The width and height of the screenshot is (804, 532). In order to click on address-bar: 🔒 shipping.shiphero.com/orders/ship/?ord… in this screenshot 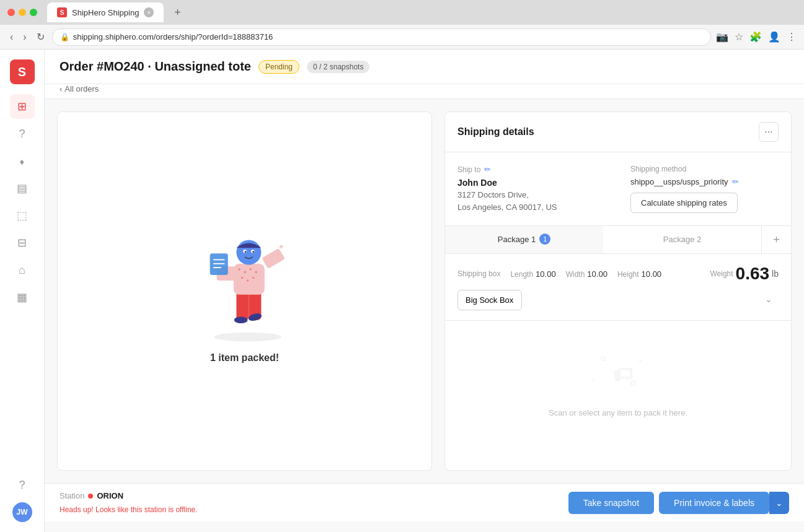, I will do `click(382, 37)`.